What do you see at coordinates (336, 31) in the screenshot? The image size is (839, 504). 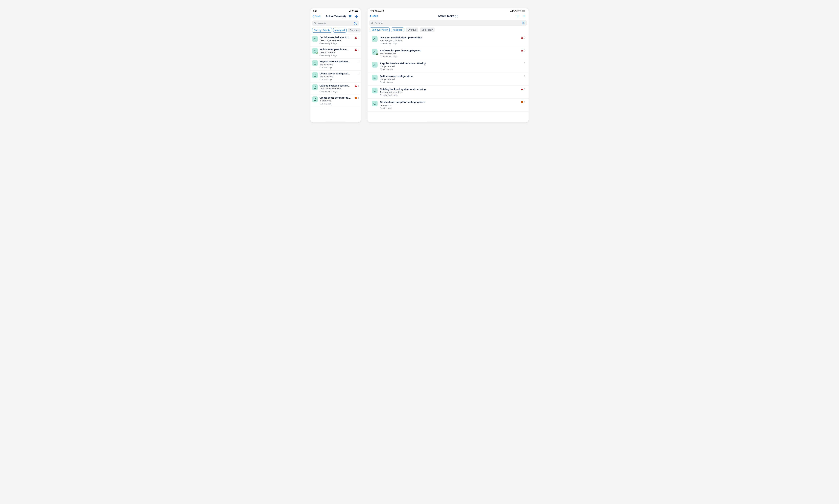 I see `filter-chips: Sort by: PriorityAssignedOverdueDue Toda…` at bounding box center [336, 31].